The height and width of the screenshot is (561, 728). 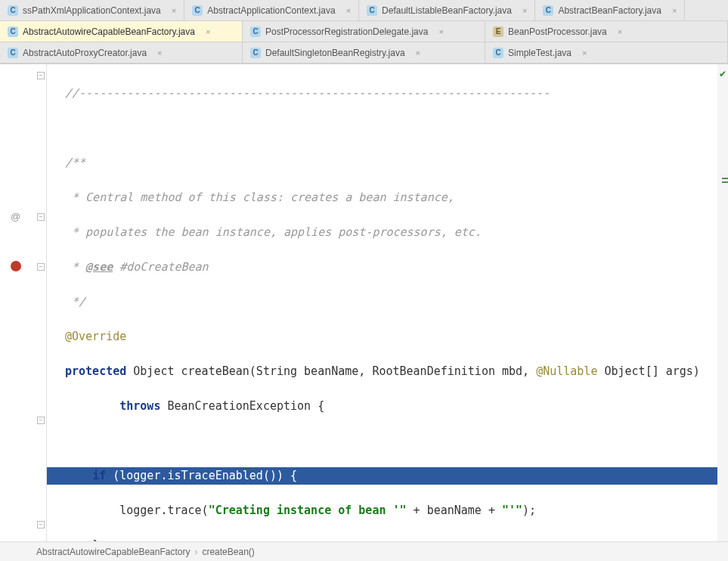 I want to click on code-text: * populates the bean instance, applies p…, so click(x=274, y=232).